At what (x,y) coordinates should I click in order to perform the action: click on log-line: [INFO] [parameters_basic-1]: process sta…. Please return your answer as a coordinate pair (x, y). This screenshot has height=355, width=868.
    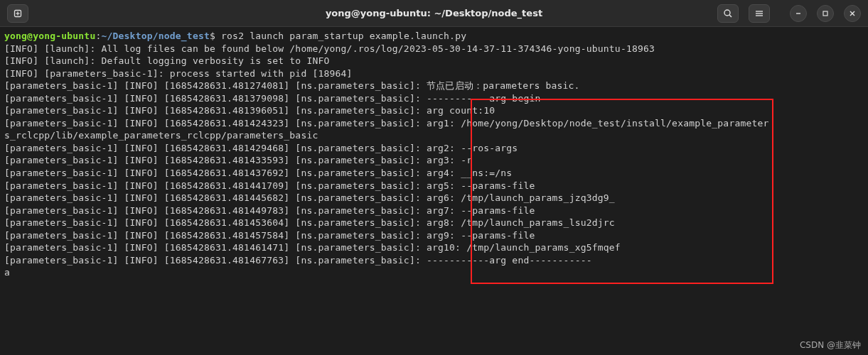
    Looking at the image, I should click on (178, 74).